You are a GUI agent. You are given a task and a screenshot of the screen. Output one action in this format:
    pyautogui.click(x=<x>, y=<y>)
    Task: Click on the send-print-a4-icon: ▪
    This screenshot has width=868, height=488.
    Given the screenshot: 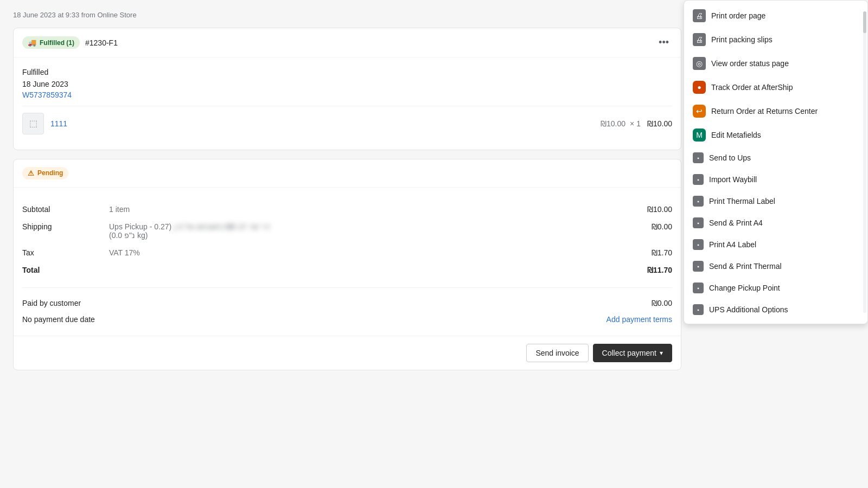 What is the action you would take?
    pyautogui.click(x=698, y=223)
    